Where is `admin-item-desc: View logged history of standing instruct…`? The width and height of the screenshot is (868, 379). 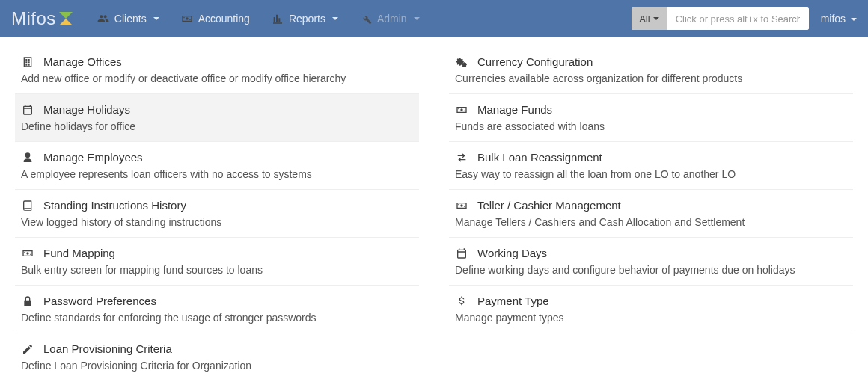 admin-item-desc: View logged history of standing instruct… is located at coordinates (217, 222).